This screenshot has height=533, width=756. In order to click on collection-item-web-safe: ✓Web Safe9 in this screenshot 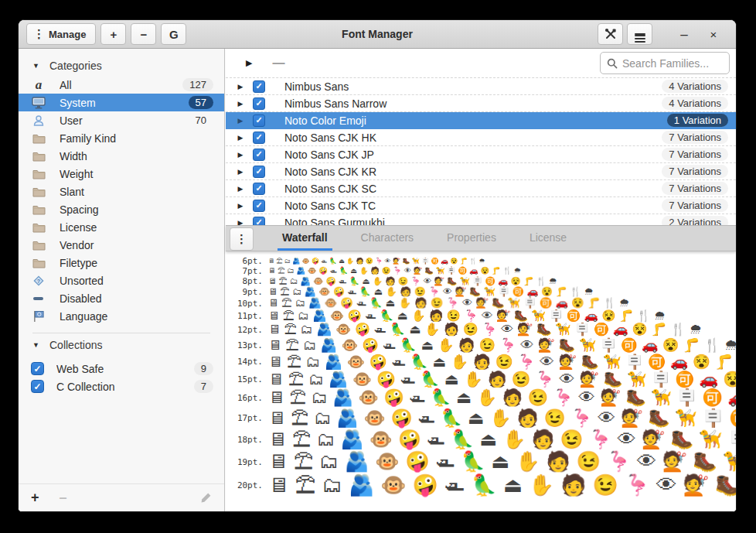, I will do `click(121, 368)`.